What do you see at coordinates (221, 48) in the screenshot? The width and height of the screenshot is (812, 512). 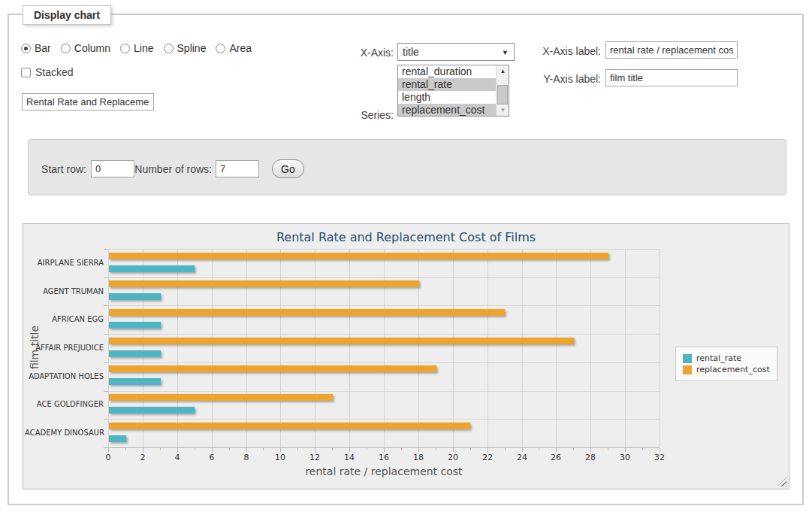 I see `radio-area` at bounding box center [221, 48].